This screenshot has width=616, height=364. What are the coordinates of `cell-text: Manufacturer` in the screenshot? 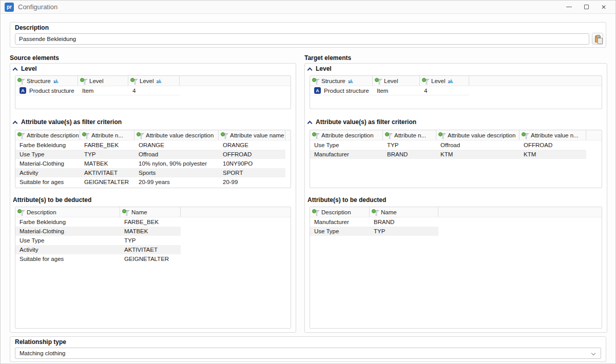 It's located at (332, 154).